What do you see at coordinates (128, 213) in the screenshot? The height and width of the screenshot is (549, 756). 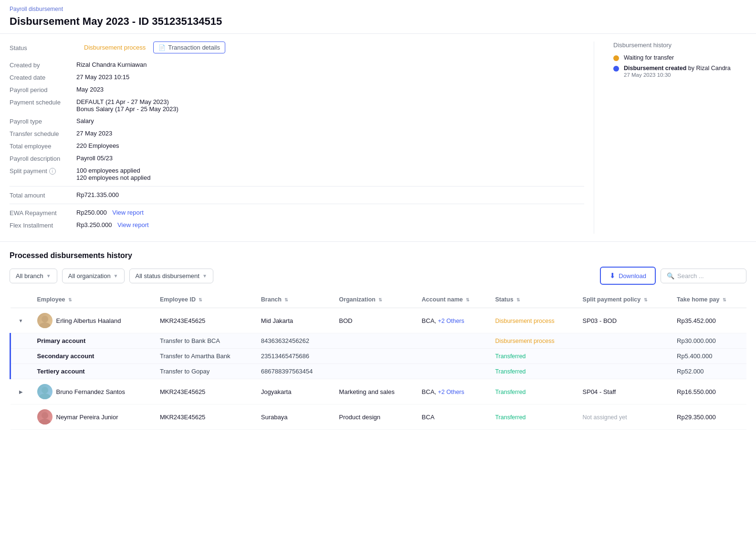 I see `ewa-view-report-link: View report` at bounding box center [128, 213].